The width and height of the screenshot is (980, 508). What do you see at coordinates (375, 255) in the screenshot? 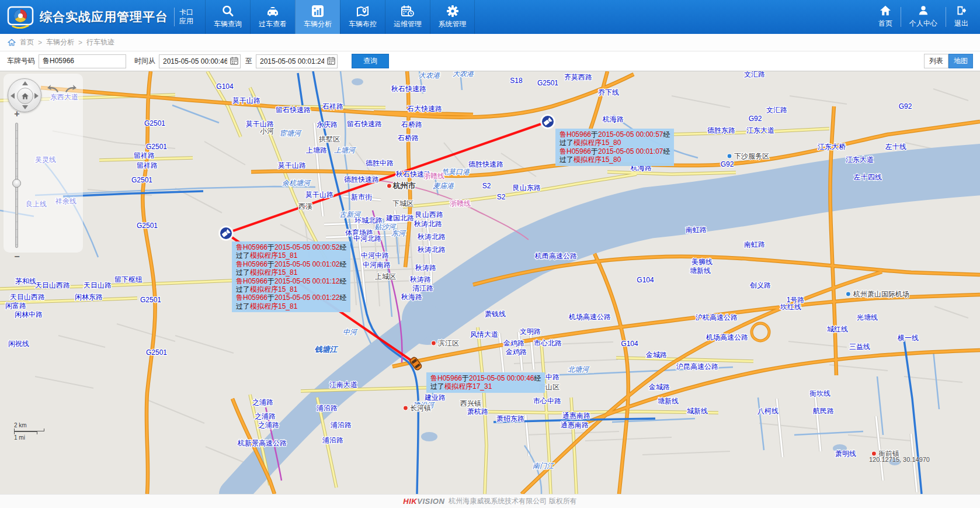
I see `map-label: 中河中路` at bounding box center [375, 255].